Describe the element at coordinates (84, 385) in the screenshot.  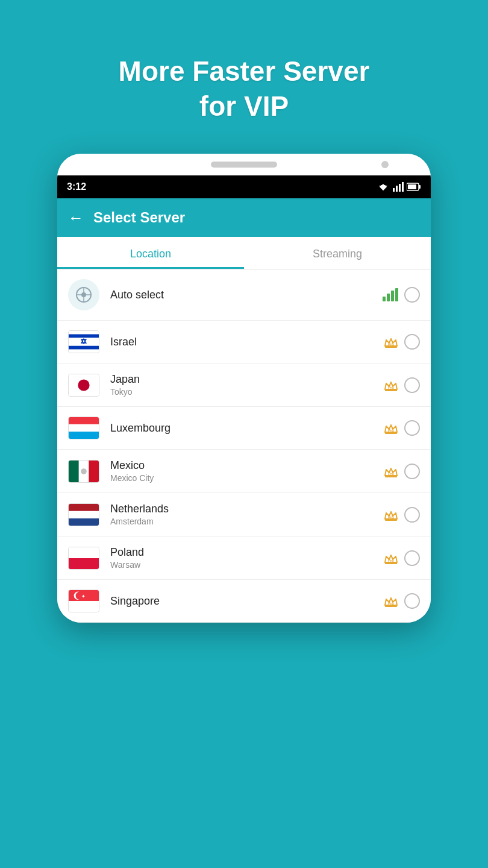
I see `flag-japan` at that location.